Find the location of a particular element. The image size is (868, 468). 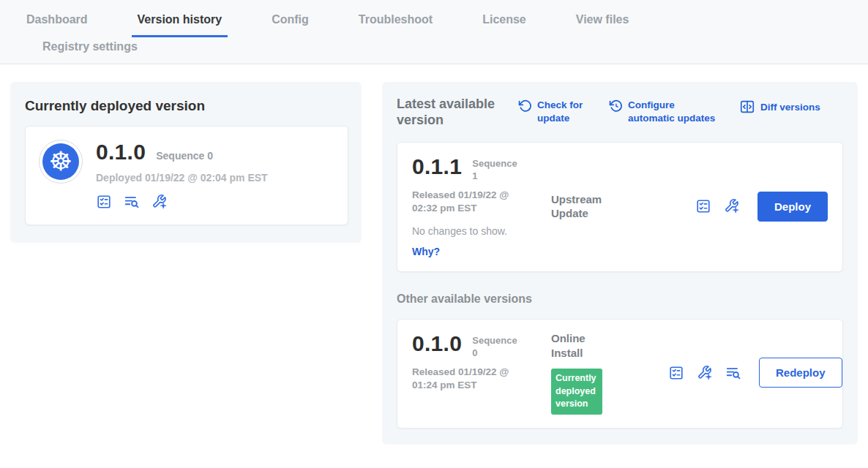

latest-version-row: 0.1.1 Sequence 1 is located at coordinates (482, 168).